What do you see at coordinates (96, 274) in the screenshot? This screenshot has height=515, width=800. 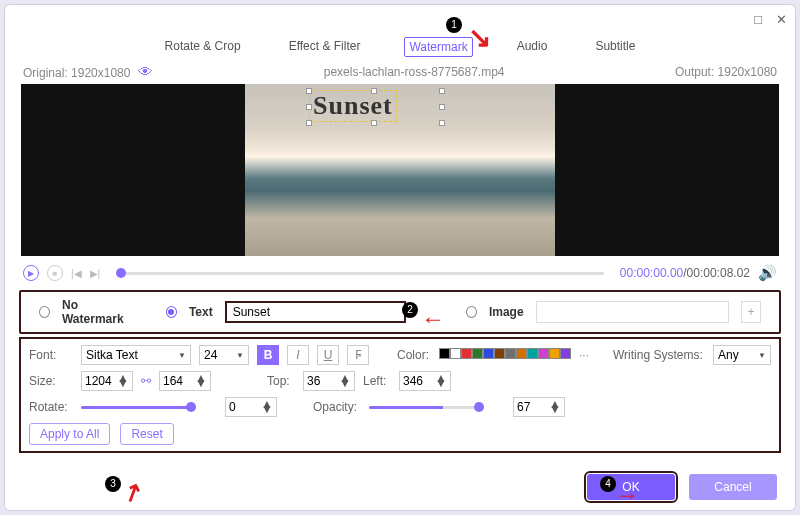 I see `next-frame-button: ▶|` at bounding box center [96, 274].